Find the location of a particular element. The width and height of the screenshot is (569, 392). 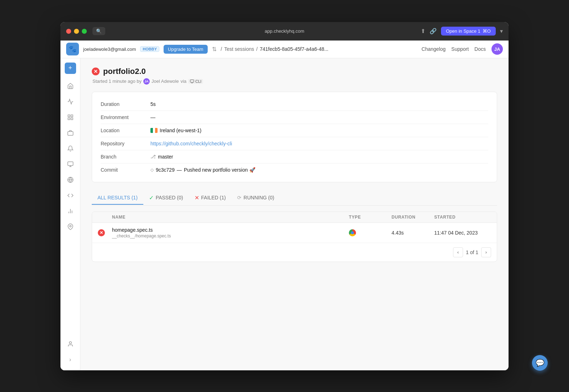

close-button is located at coordinates (69, 31).